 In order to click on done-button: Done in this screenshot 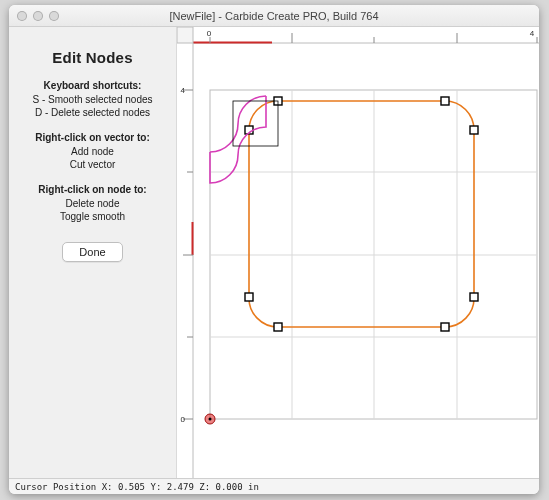, I will do `click(92, 252)`.